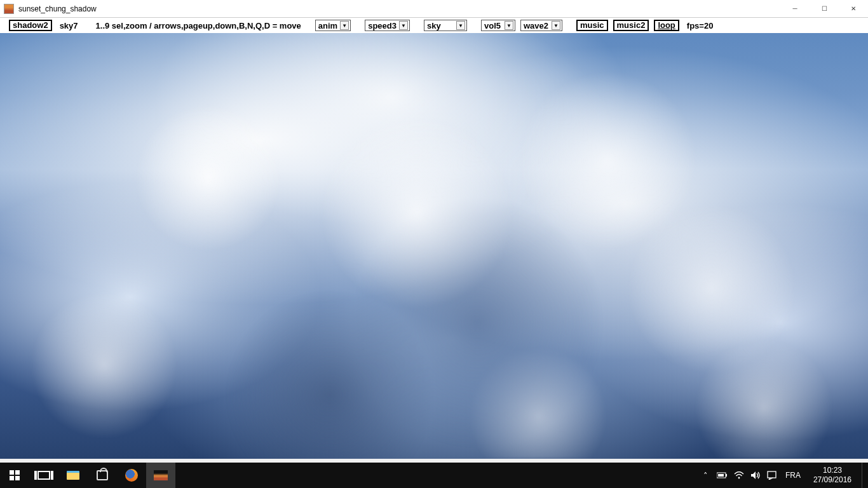 This screenshot has height=488, width=868. What do you see at coordinates (161, 475) in the screenshot?
I see `app-thumbnail-icon` at bounding box center [161, 475].